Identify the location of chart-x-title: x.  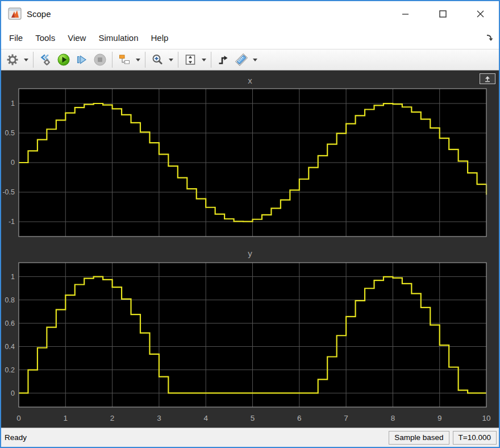
(250, 81).